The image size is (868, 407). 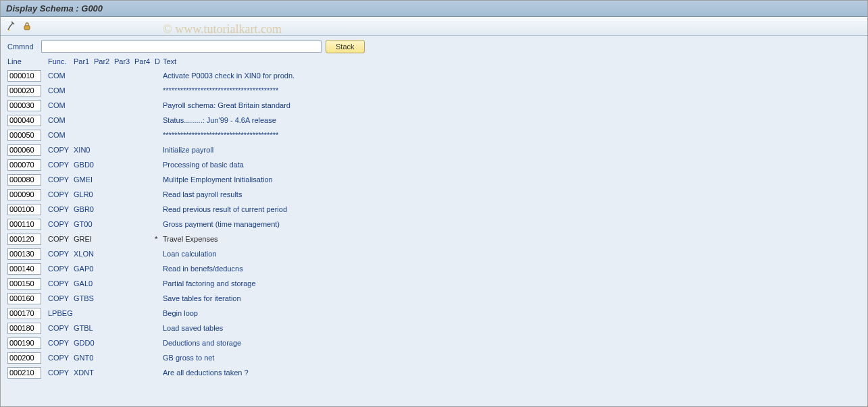 I want to click on title-bar: Display Schema : G000, so click(x=434, y=9).